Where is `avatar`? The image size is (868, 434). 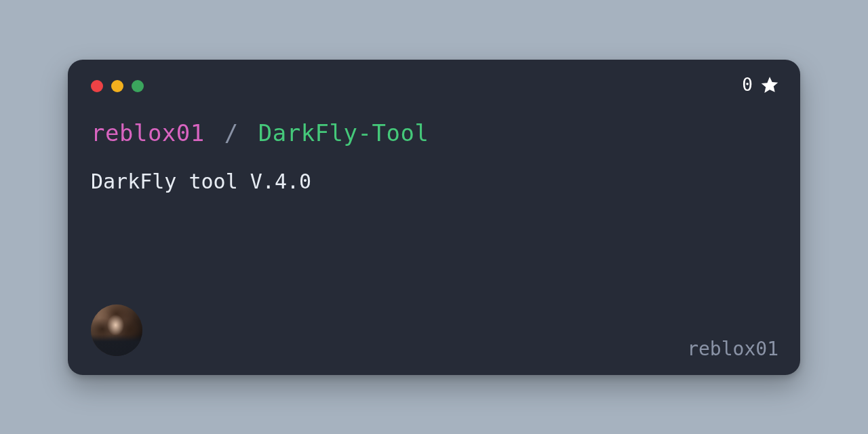 avatar is located at coordinates (117, 330).